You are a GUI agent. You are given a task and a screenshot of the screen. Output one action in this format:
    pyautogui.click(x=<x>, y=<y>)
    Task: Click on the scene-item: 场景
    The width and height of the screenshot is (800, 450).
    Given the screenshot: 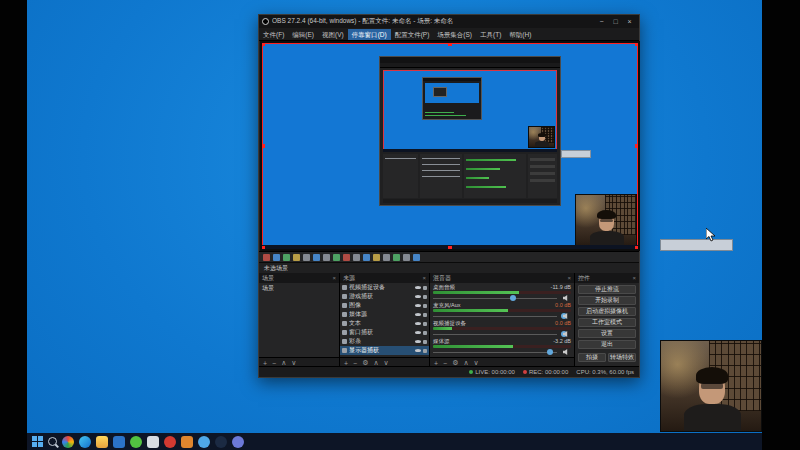 What is the action you would take?
    pyautogui.click(x=299, y=288)
    